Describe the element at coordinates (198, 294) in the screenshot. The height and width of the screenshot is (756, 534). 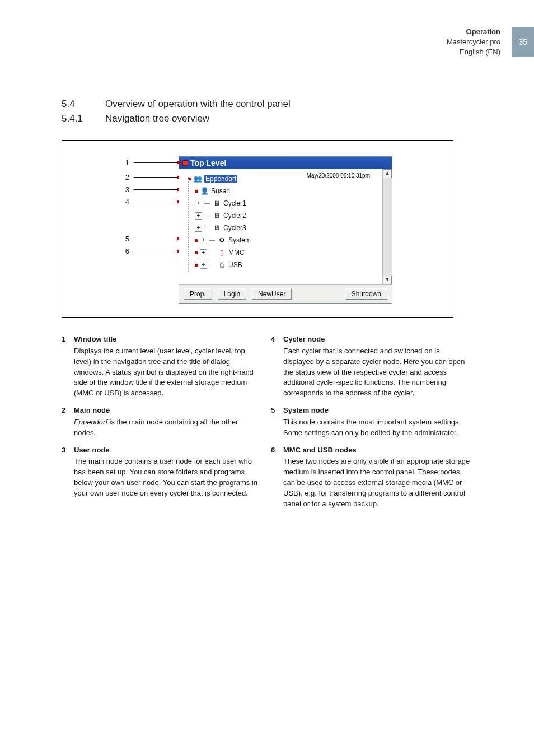
I see `prop-button: Prop.` at that location.